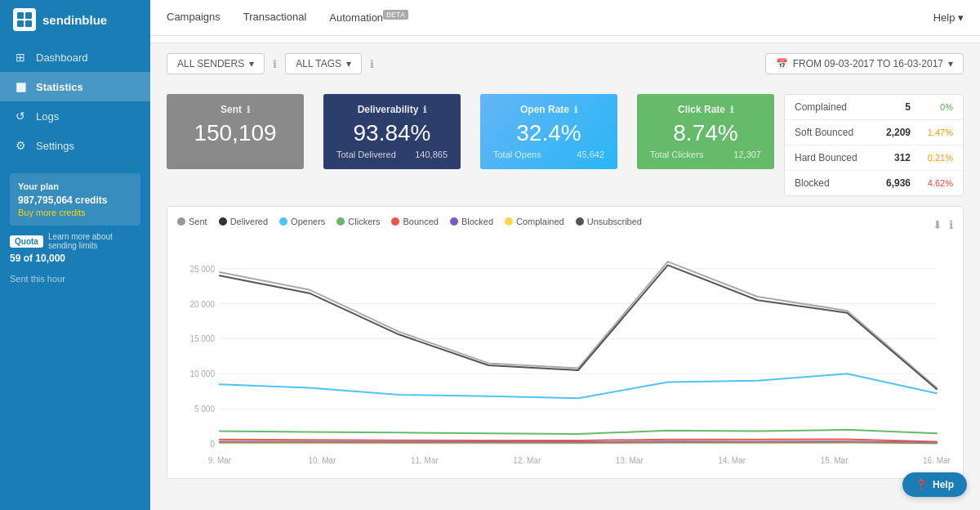 This screenshot has height=510, width=980. What do you see at coordinates (921, 485) in the screenshot?
I see `help-circle-icon: ❓` at bounding box center [921, 485].